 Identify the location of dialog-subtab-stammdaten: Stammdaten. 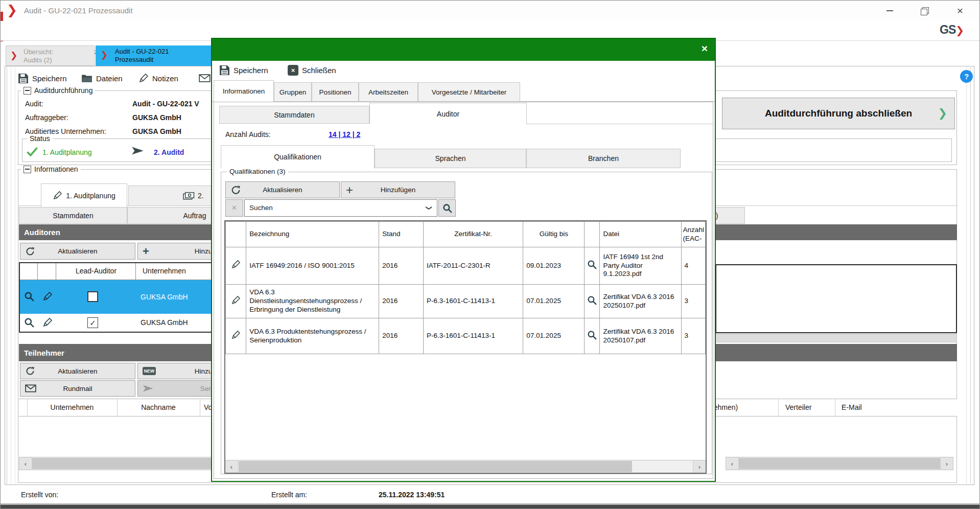
(294, 114).